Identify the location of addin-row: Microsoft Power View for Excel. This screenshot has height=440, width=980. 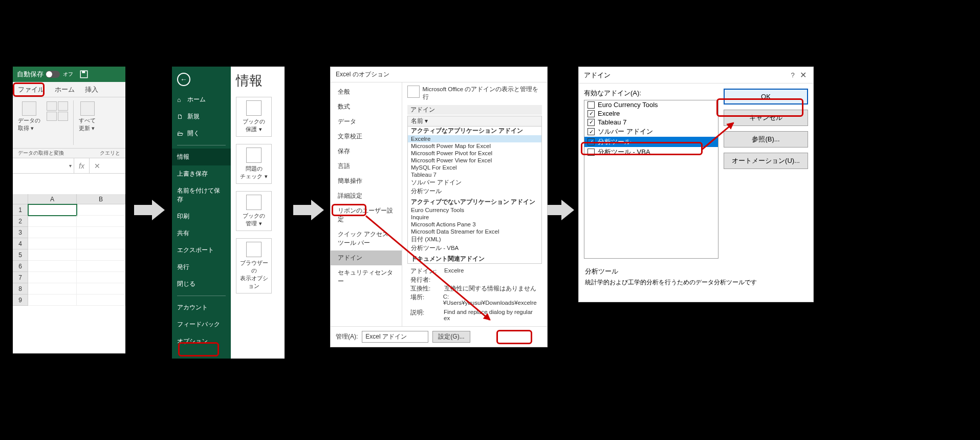
(475, 160).